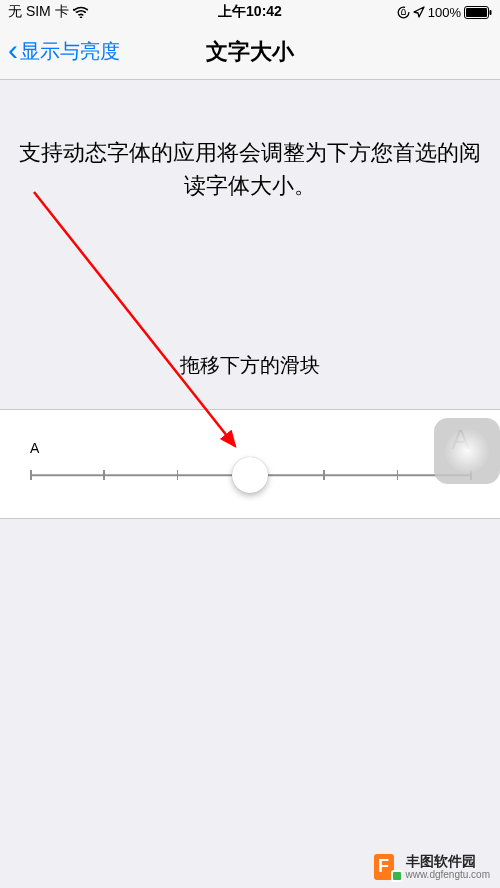 This screenshot has width=500, height=888. I want to click on chevron-left-icon: ‹, so click(13, 50).